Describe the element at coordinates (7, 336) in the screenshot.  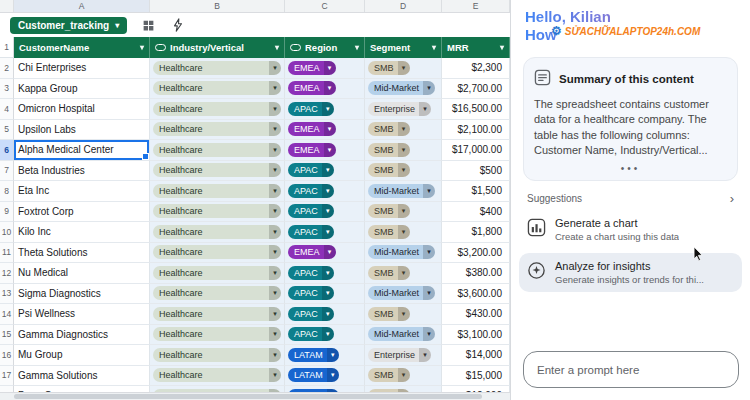
I see `row-number: 15` at that location.